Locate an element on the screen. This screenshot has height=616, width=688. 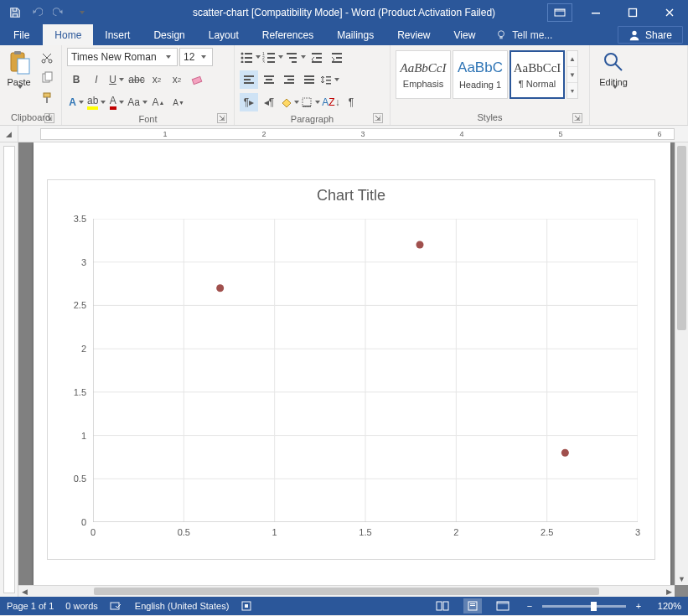
clear-formatting-button is located at coordinates (197, 80).